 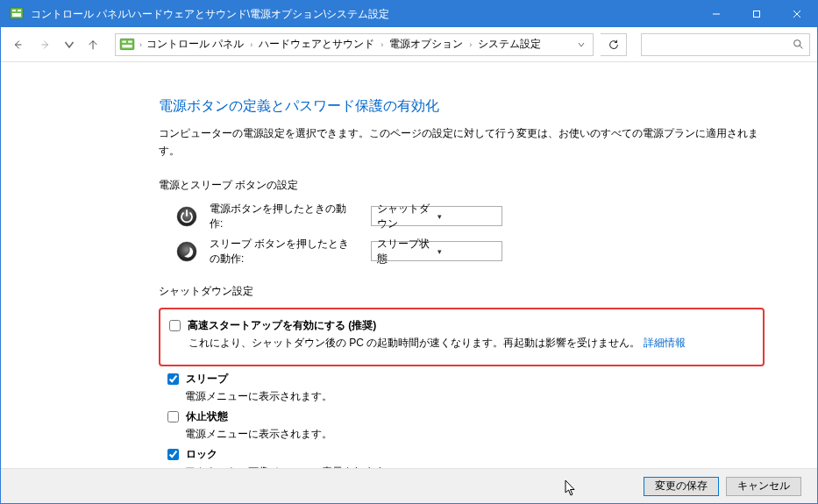 What do you see at coordinates (470, 217) in the screenshot?
I see `power-button-row: 電源ボタンを押したときの動作: シャットダウン ▾` at bounding box center [470, 217].